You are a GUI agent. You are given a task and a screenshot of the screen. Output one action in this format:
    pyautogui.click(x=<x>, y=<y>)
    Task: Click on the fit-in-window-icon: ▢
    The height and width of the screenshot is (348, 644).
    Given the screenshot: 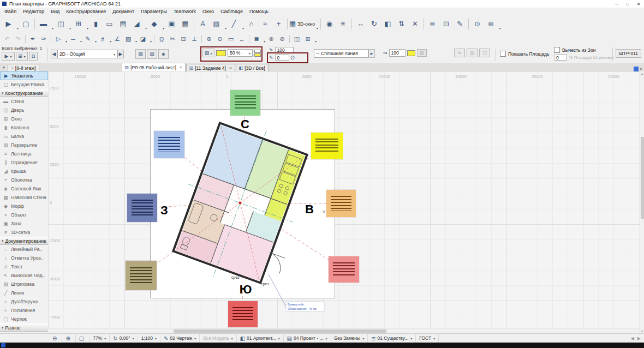 What is the action you would take?
    pyautogui.click(x=83, y=338)
    